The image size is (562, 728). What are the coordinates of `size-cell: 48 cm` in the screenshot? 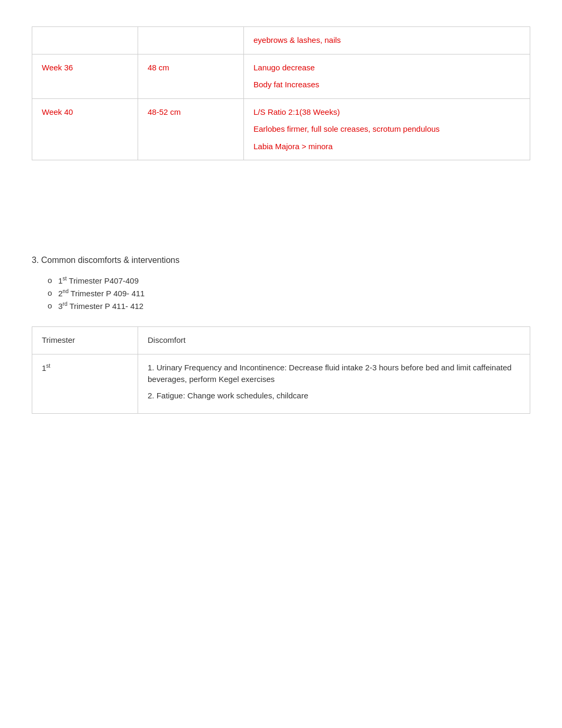 It's located at (191, 76).